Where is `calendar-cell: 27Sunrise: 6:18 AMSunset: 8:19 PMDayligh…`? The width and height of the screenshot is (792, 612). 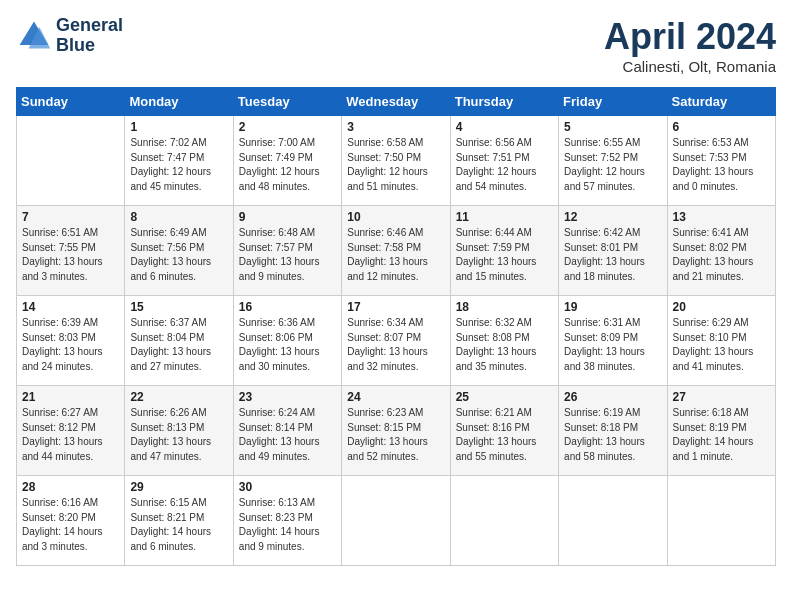 calendar-cell: 27Sunrise: 6:18 AMSunset: 8:19 PMDayligh… is located at coordinates (721, 431).